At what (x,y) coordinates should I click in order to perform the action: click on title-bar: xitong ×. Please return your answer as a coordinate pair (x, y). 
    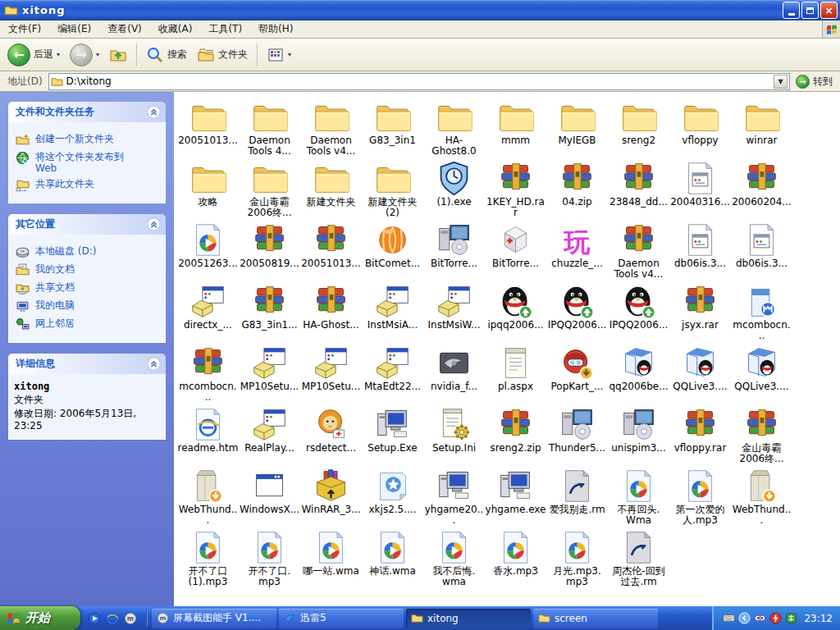
    Looking at the image, I should click on (420, 10).